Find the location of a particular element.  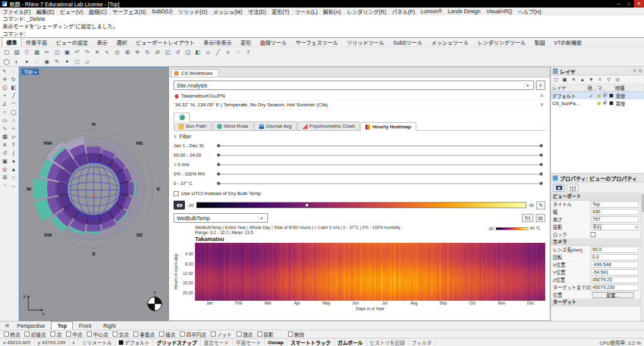

rectangle-icon: ▭ is located at coordinates (5, 120).